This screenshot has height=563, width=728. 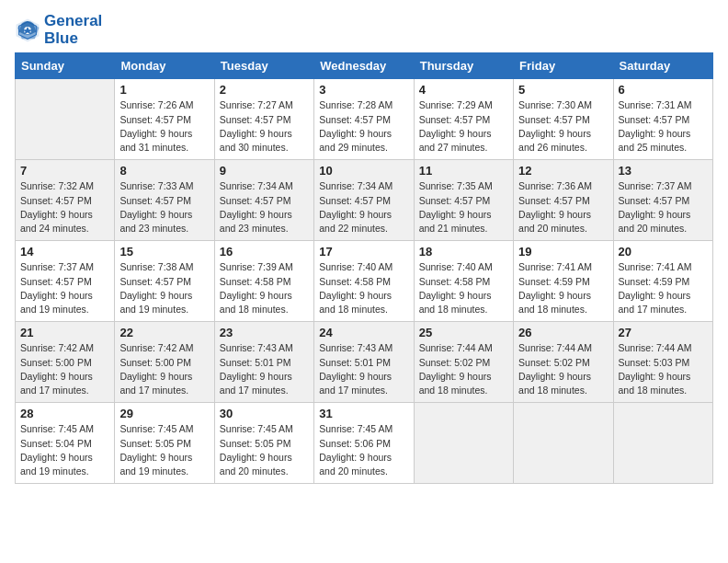 What do you see at coordinates (364, 333) in the screenshot?
I see `day-number: 24` at bounding box center [364, 333].